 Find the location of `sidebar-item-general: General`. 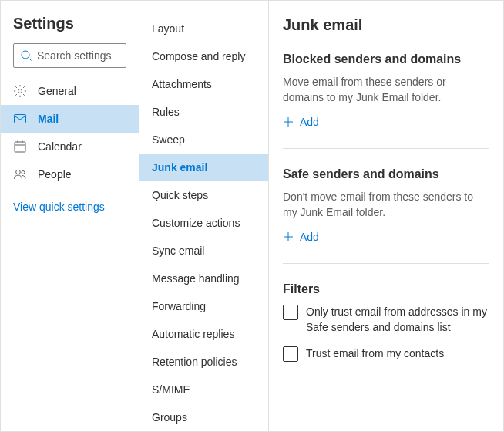

sidebar-item-general: General is located at coordinates (69, 91).